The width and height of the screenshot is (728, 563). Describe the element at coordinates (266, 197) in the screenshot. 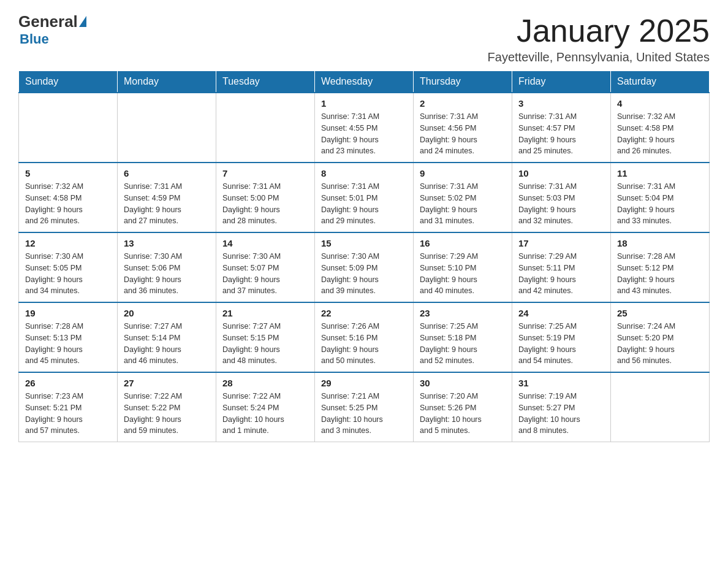

I see `calendar-day-cell: 7Sunrise: 7:31 AM Sunset: 5:00 PM Daylig…` at that location.